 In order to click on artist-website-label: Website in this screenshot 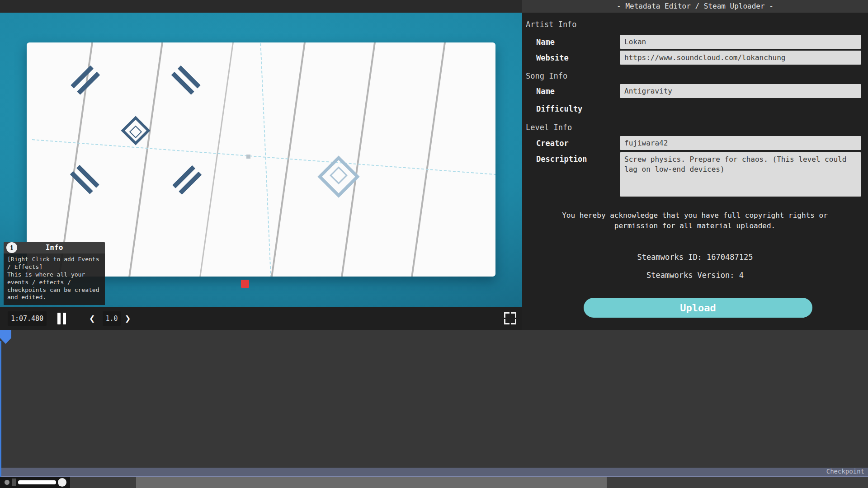, I will do `click(552, 58)`.